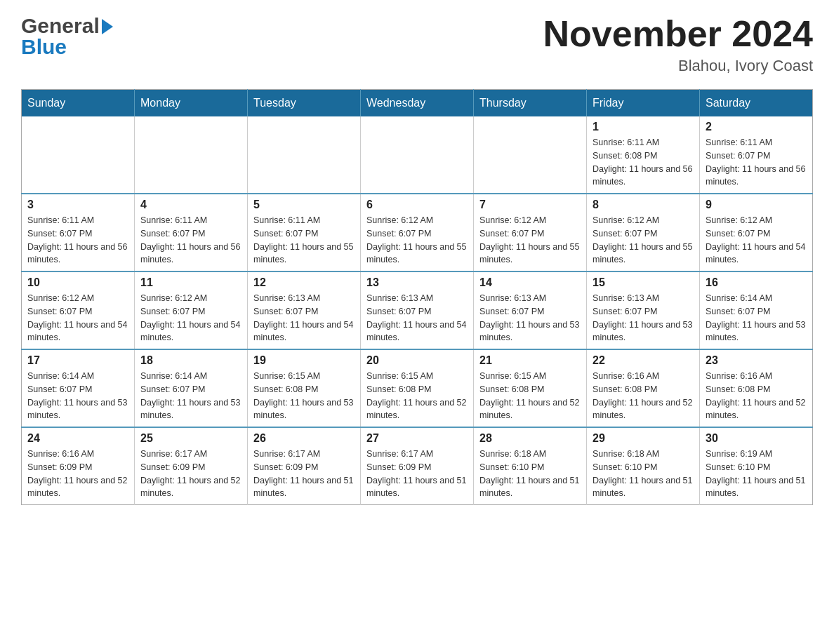 The width and height of the screenshot is (834, 644). Describe the element at coordinates (417, 438) in the screenshot. I see `day-number: 27` at that location.